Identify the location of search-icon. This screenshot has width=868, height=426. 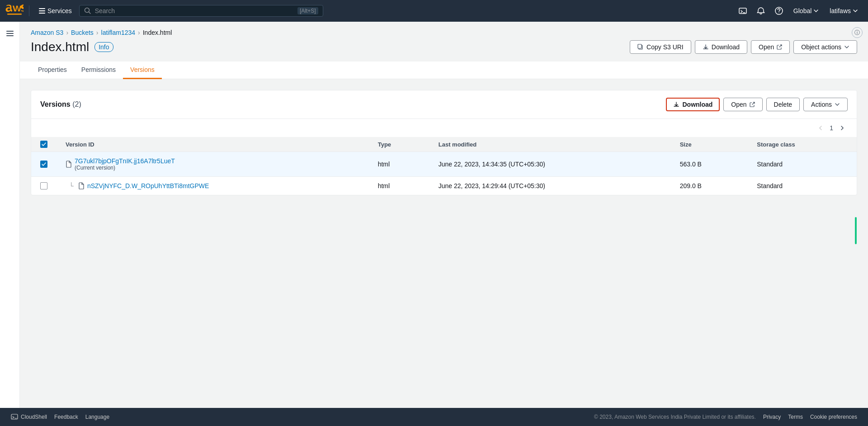
(88, 11).